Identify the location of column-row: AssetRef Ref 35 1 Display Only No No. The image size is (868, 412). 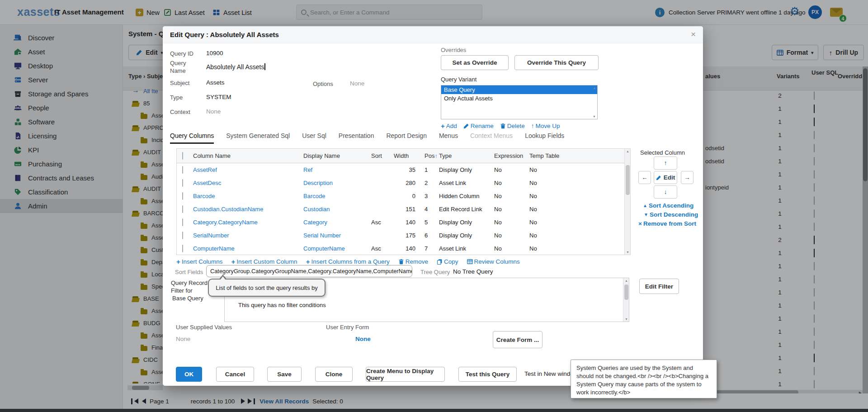
(403, 170).